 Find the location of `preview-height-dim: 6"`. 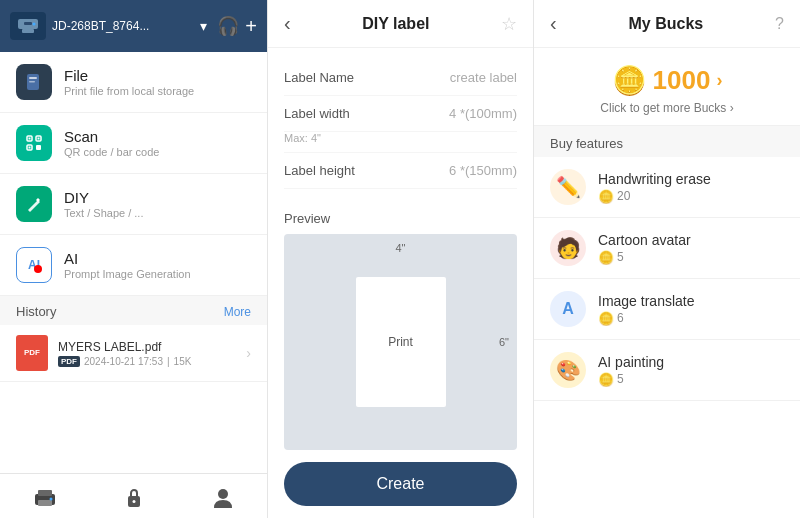

preview-height-dim: 6" is located at coordinates (504, 342).